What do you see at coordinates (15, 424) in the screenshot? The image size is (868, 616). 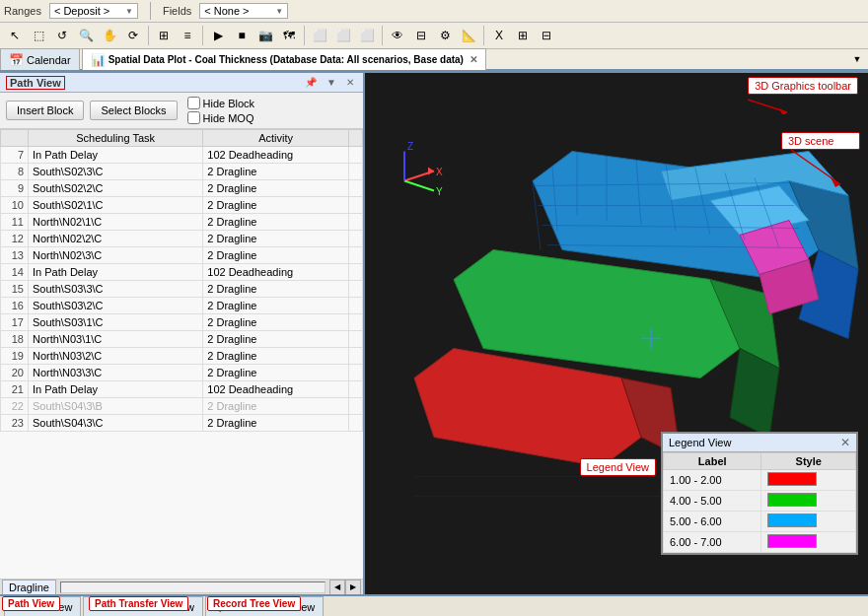 I see `row-num: 23` at bounding box center [15, 424].